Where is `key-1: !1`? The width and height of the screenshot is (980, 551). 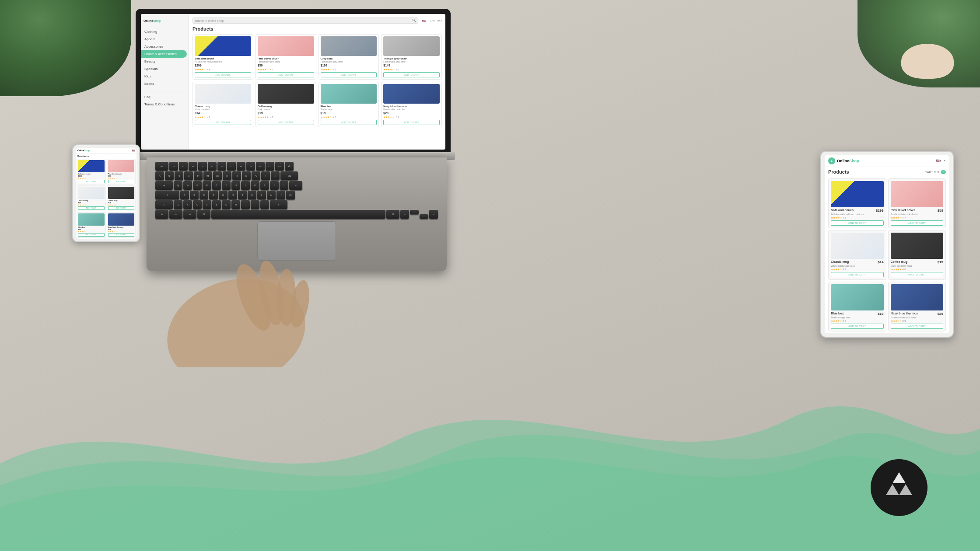
key-1: !1 is located at coordinates (169, 176).